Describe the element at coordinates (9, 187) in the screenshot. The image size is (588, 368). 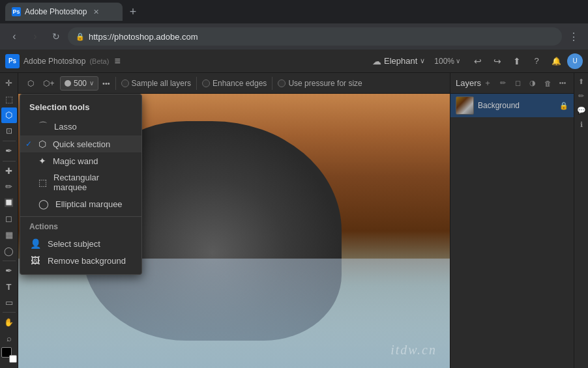
I see `brush-tool: ✏` at that location.